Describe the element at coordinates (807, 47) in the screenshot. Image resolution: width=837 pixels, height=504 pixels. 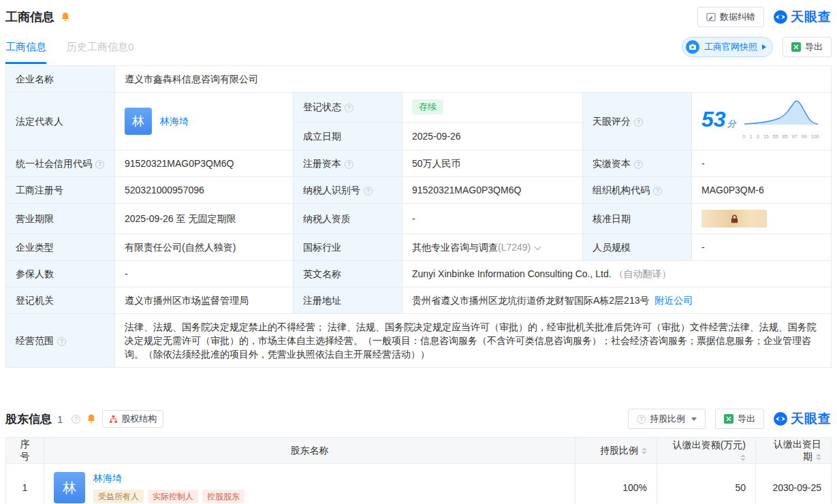
I see `export-button: 导出` at that location.